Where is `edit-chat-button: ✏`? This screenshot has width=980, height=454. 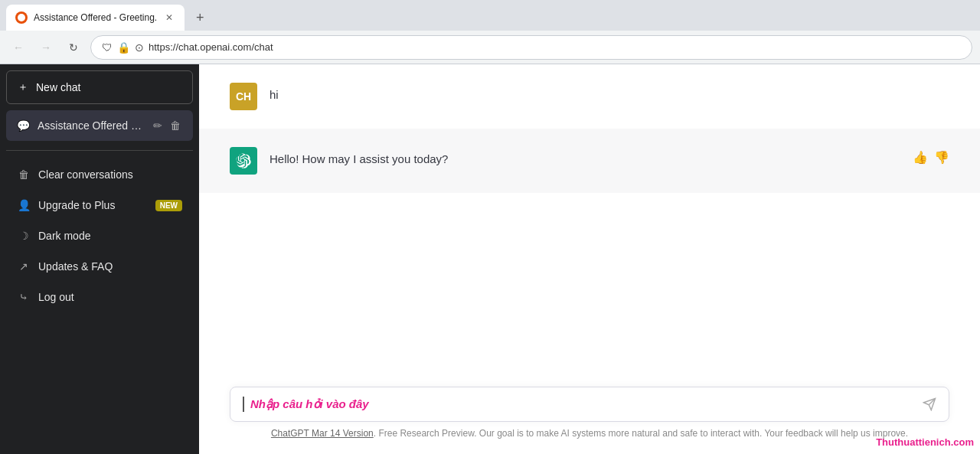 edit-chat-button: ✏ is located at coordinates (158, 126).